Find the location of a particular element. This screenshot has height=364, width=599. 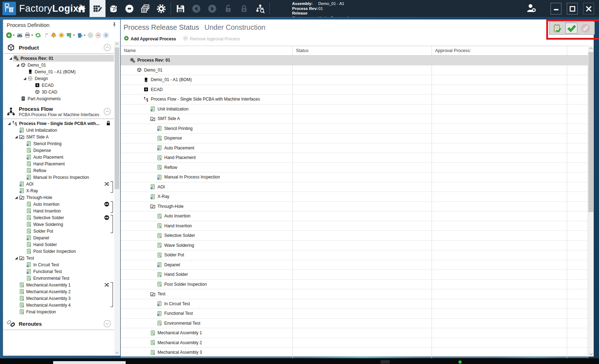

tree-item: Process Rev: 01 is located at coordinates (59, 58).